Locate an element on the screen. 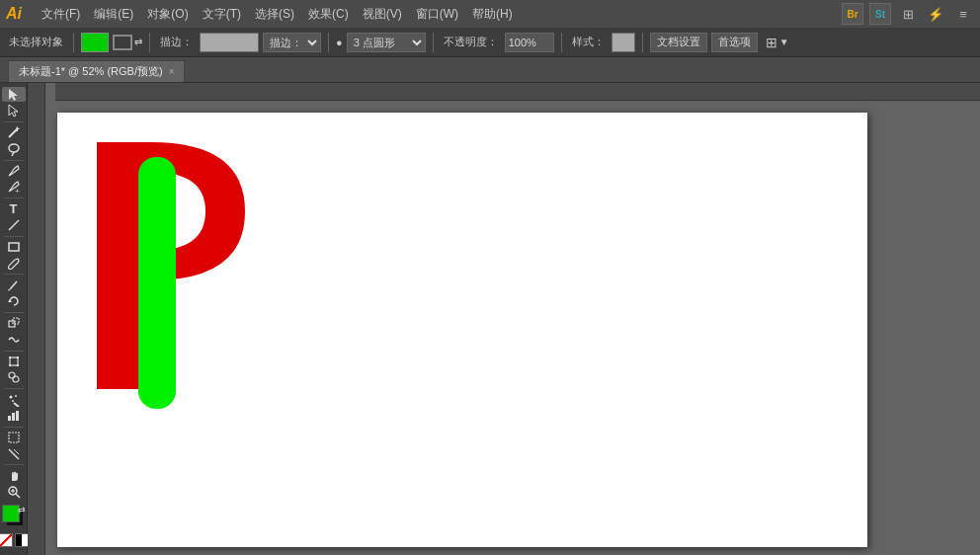 Image resolution: width=980 pixels, height=555 pixels. green-rectangle is located at coordinates (157, 282).